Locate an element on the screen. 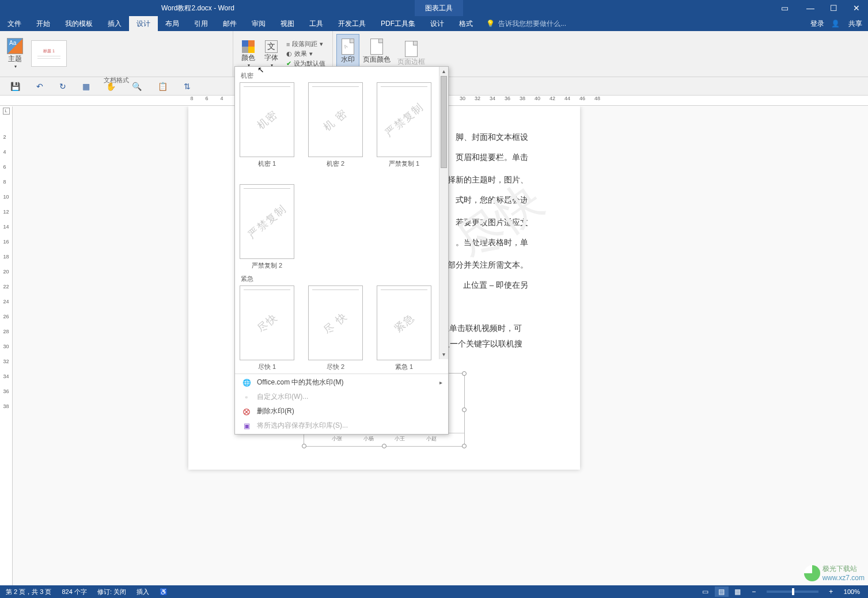 This screenshot has height=598, width=868. tab-design: 设计 is located at coordinates (143, 24).